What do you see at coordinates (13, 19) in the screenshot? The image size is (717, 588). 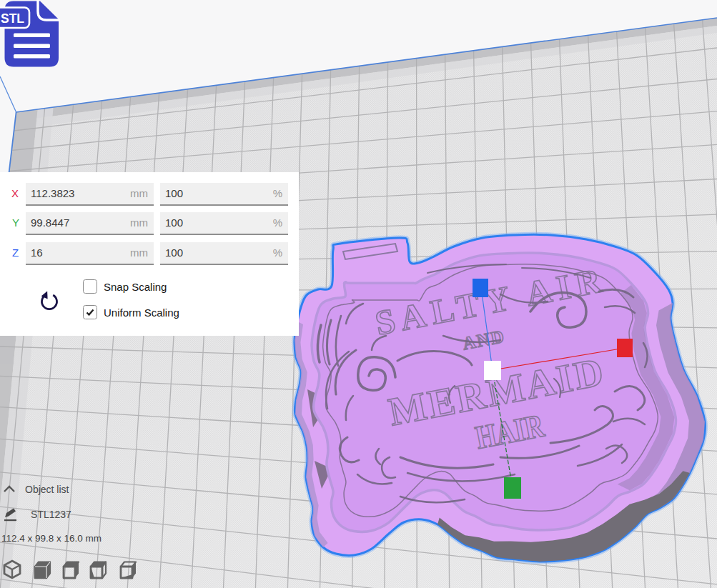 I see `svg-text: STL` at bounding box center [13, 19].